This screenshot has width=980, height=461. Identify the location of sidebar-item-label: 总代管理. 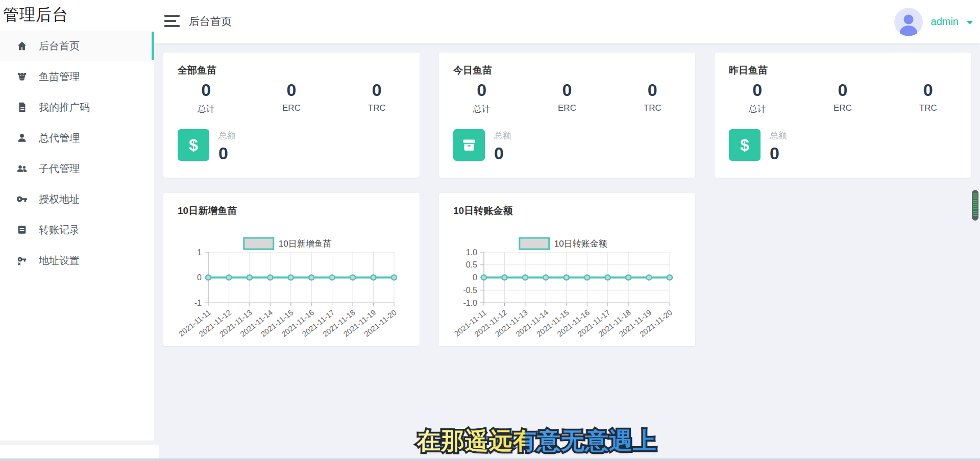
(59, 138).